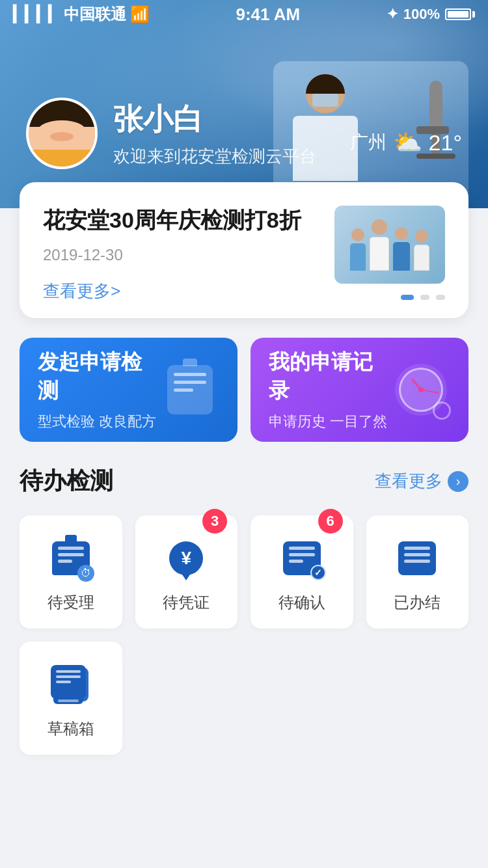  What do you see at coordinates (331, 377) in the screenshot?
I see `my-records-title: 我的申请记录` at bounding box center [331, 377].